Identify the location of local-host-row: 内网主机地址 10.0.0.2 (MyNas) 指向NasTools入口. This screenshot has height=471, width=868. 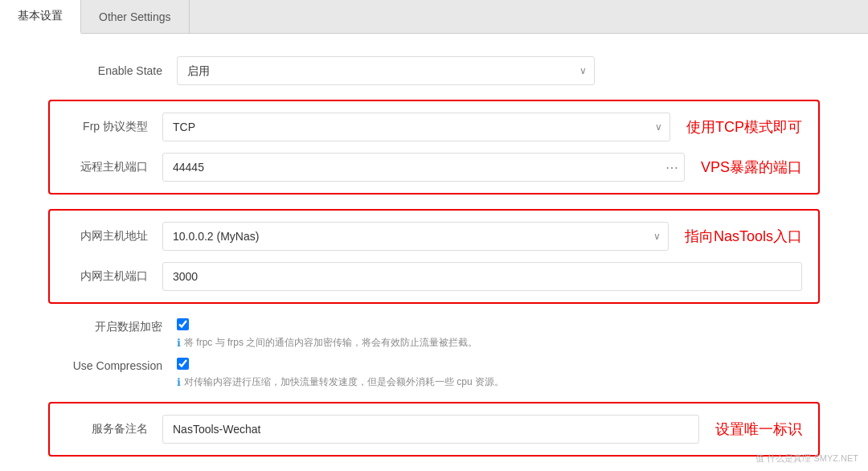
(434, 236).